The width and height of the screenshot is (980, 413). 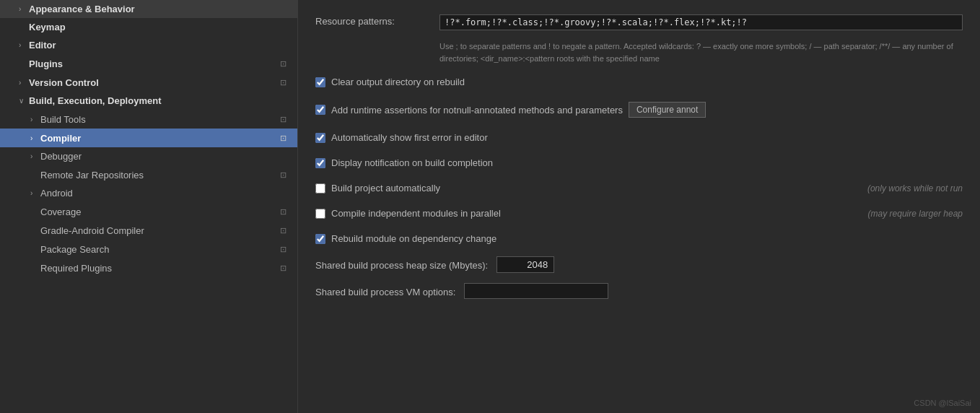 What do you see at coordinates (536, 291) in the screenshot?
I see `vm-options-input` at bounding box center [536, 291].